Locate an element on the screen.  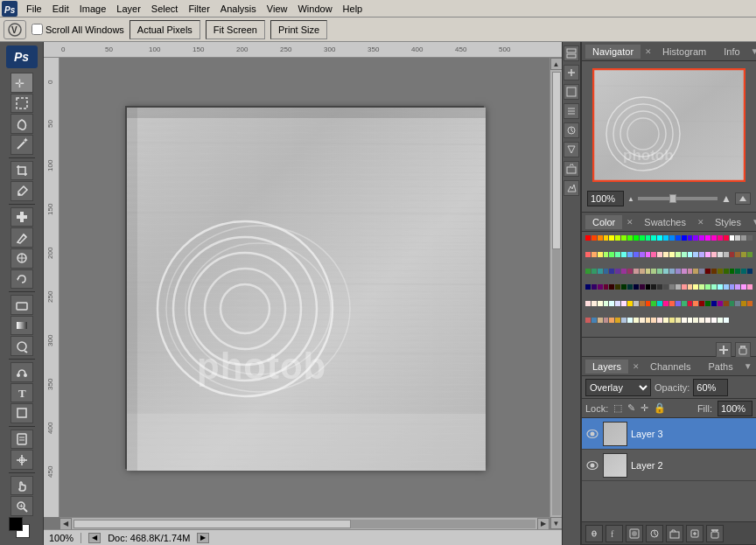
layer-3-visibility-icon is located at coordinates (592, 434).